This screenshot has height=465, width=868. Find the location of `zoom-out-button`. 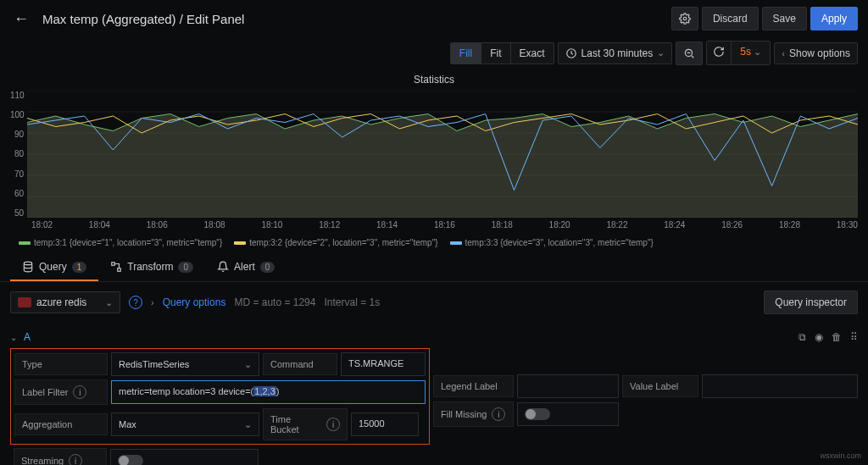

zoom-out-button is located at coordinates (689, 53).